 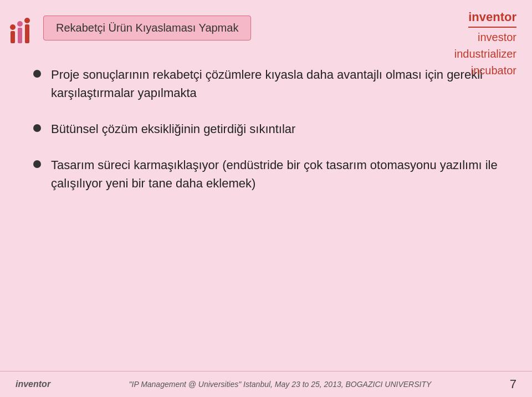 What do you see at coordinates (173, 129) in the screenshot?
I see `bullet-text-2: Bütünsel çözüm eksikliğinin getirdiği sı…` at bounding box center [173, 129].